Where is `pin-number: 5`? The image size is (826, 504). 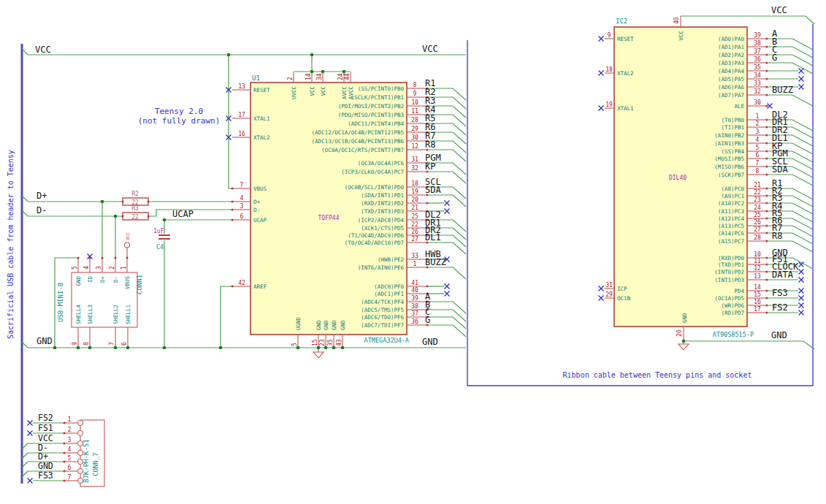 pin-number: 5 is located at coordinates (295, 345).